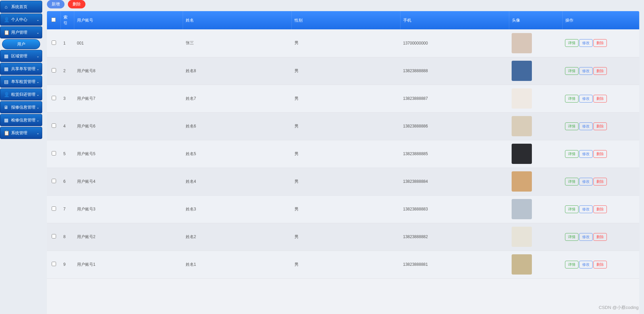 Image resolution: width=644 pixels, height=314 pixels. Describe the element at coordinates (129, 126) in the screenshot. I see `cell-account: 用户账号6` at that location.